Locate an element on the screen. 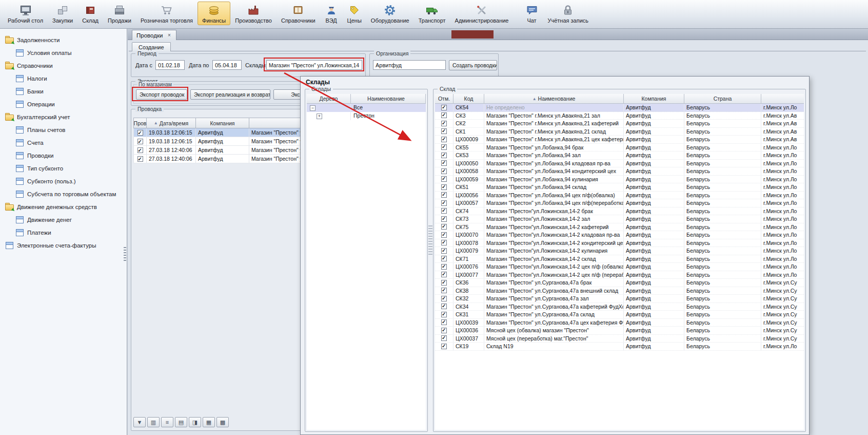 The width and height of the screenshot is (868, 435). warehouse-row: ЦХ00009 Магазин "Престон" г.Минск ул.Ава… is located at coordinates (620, 140).